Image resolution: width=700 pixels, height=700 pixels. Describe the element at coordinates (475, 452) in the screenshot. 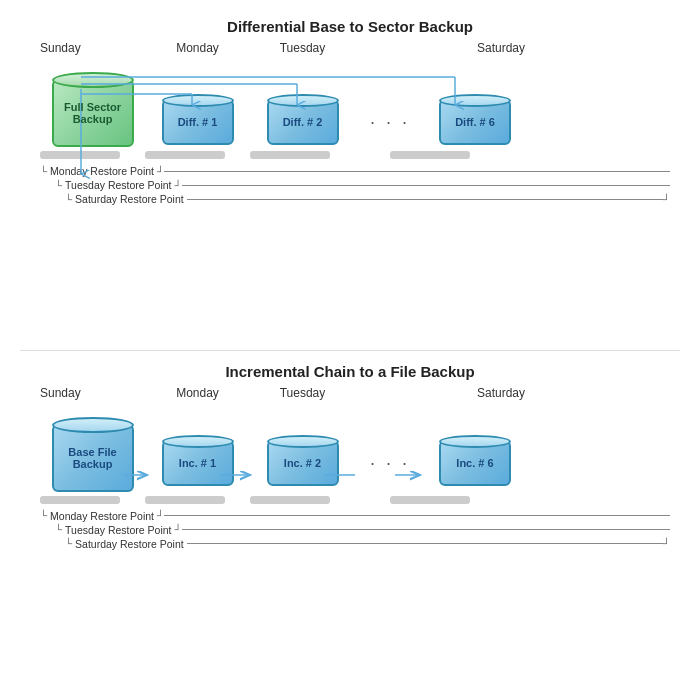

I see `inc6-col: Inc. # 6` at that location.